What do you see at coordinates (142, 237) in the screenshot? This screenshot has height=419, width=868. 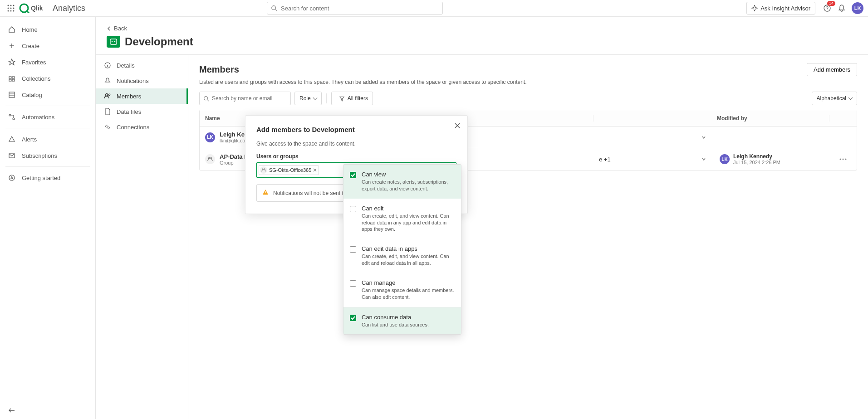 I see `space-sub-sidebar: Details Notifications Members Data files…` at bounding box center [142, 237].